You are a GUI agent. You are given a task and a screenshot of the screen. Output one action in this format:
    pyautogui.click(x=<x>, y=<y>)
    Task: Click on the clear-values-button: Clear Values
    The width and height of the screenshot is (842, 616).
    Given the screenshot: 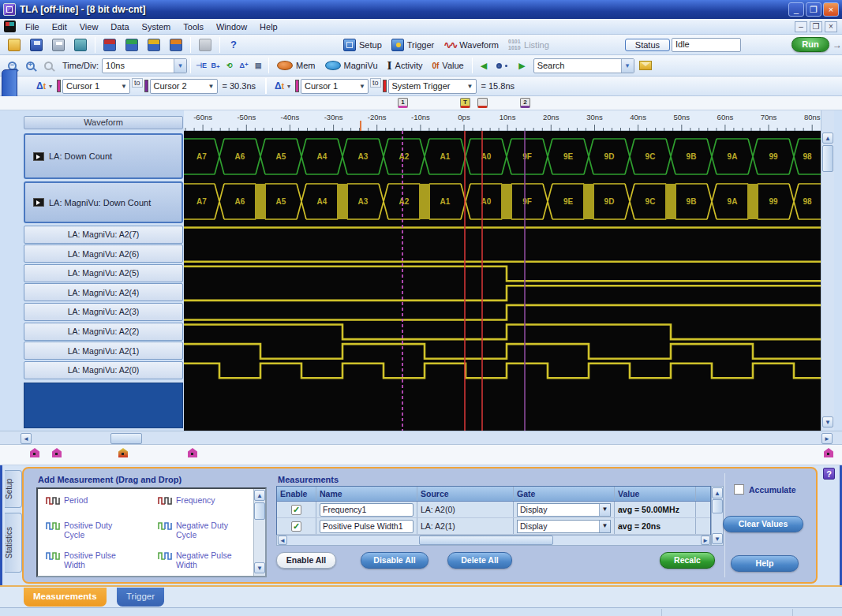 What is the action you would take?
    pyautogui.click(x=763, y=524)
    